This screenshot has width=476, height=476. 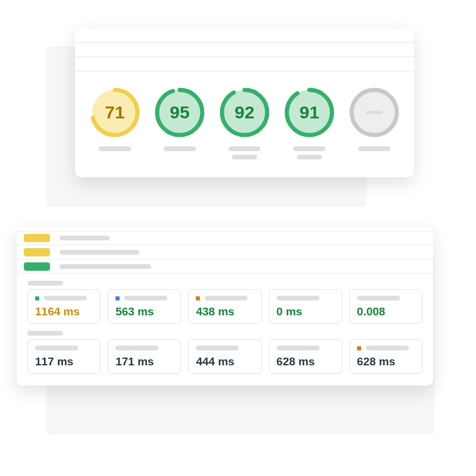 I want to click on metric-value: 0 ms, so click(x=306, y=312).